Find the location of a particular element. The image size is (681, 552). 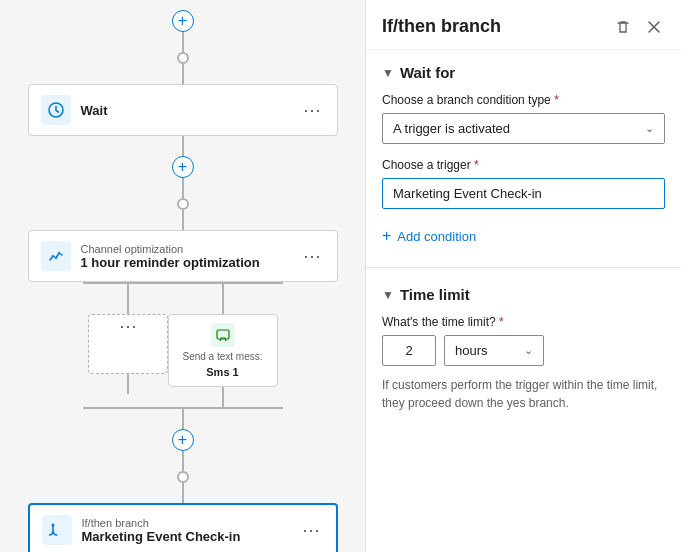

time-unit-chevron-icon: ⌄ is located at coordinates (528, 350).